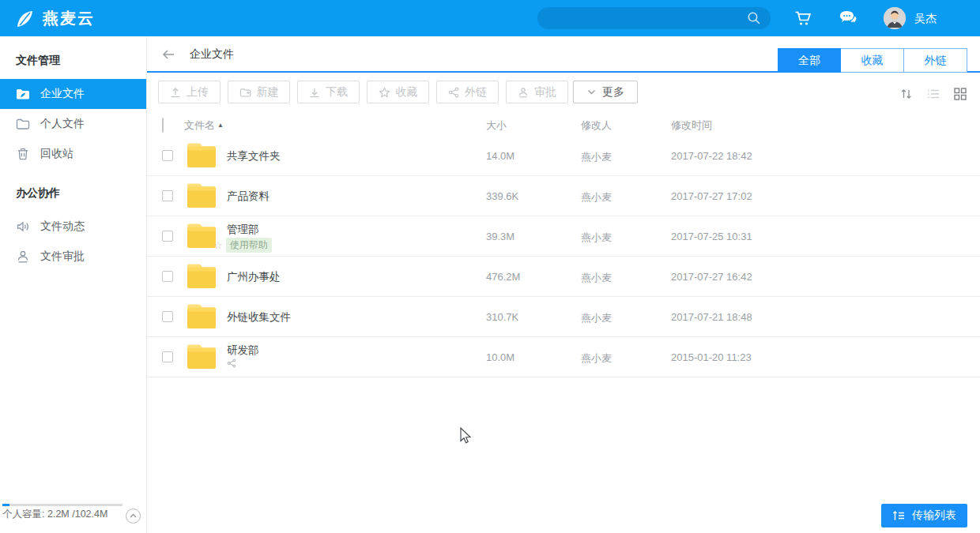  Describe the element at coordinates (62, 505) in the screenshot. I see `quota-progress-bar` at that location.